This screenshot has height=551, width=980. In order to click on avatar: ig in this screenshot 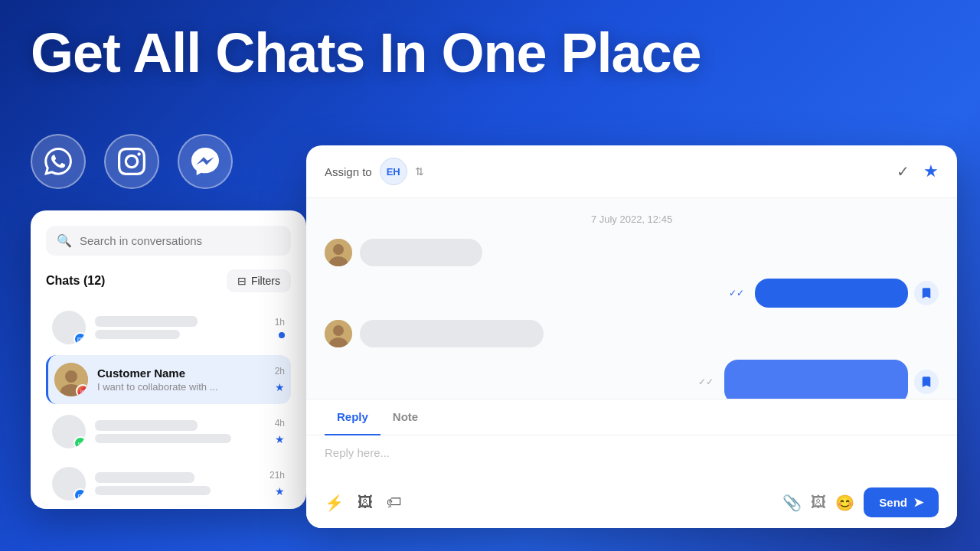, I will do `click(71, 380)`.